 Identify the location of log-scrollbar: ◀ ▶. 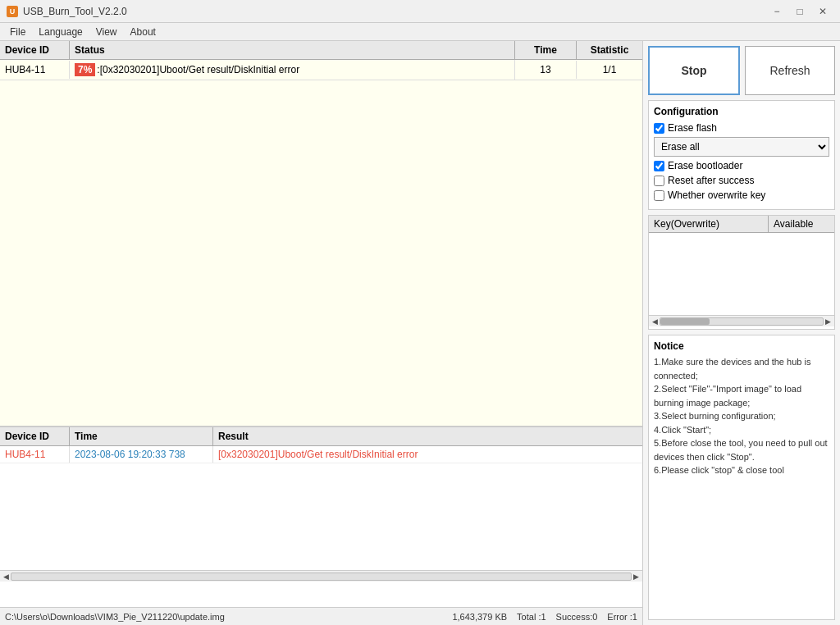
(322, 576).